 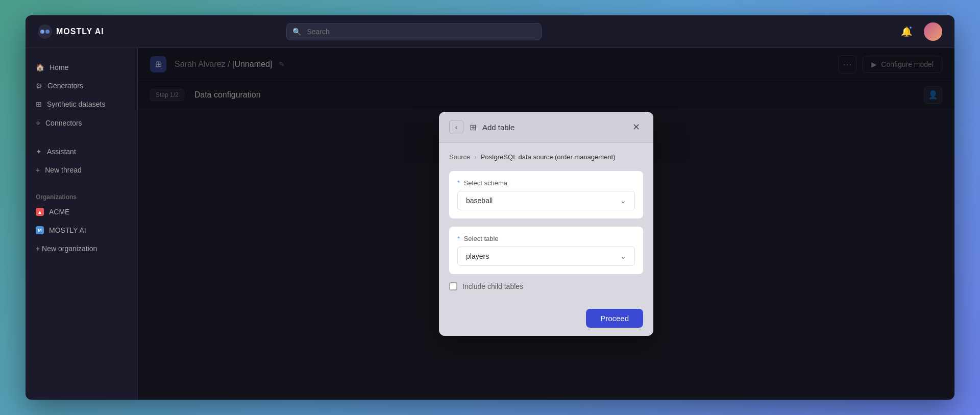 I want to click on sidebar-item-assistant: ✦ Assistant, so click(x=82, y=152).